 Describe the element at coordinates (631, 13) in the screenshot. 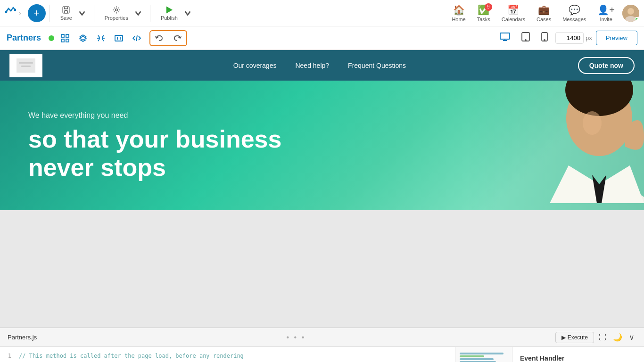

I see `user-avatar` at that location.